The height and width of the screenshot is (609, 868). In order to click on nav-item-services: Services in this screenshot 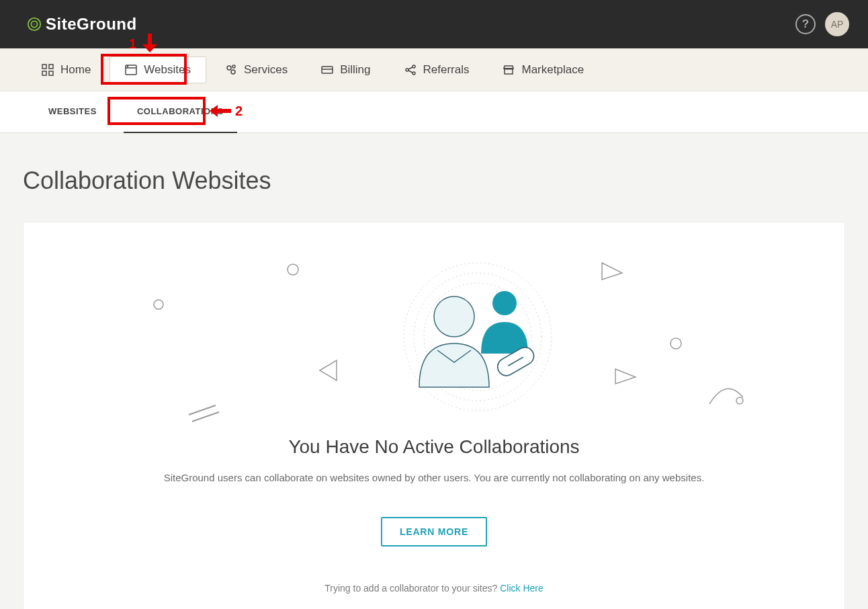, I will do `click(257, 70)`.